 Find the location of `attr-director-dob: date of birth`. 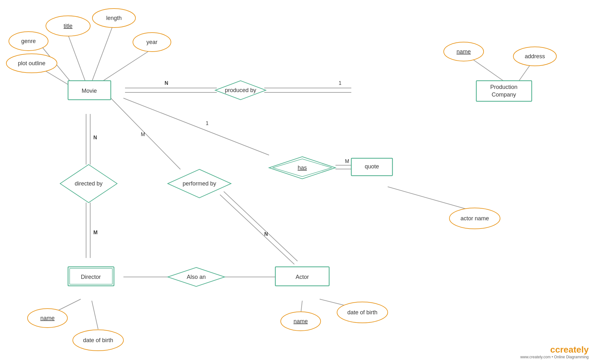

attr-director-dob: date of birth is located at coordinates (98, 340).